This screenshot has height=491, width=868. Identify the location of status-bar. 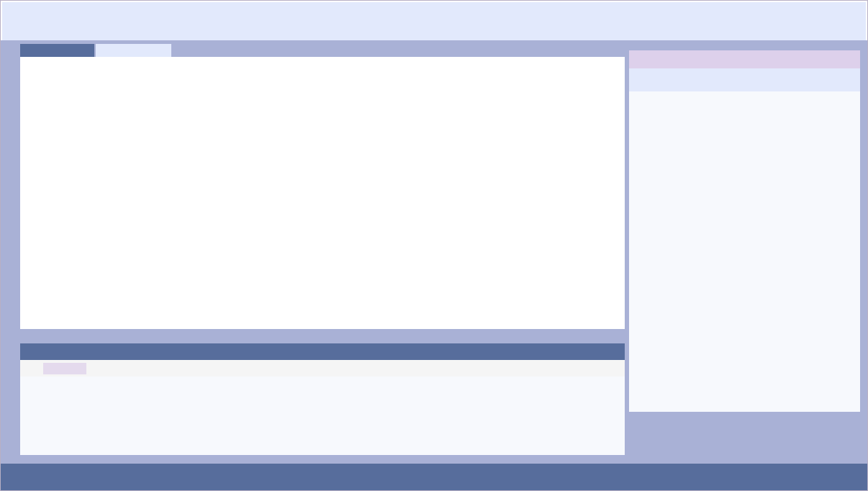
(434, 477).